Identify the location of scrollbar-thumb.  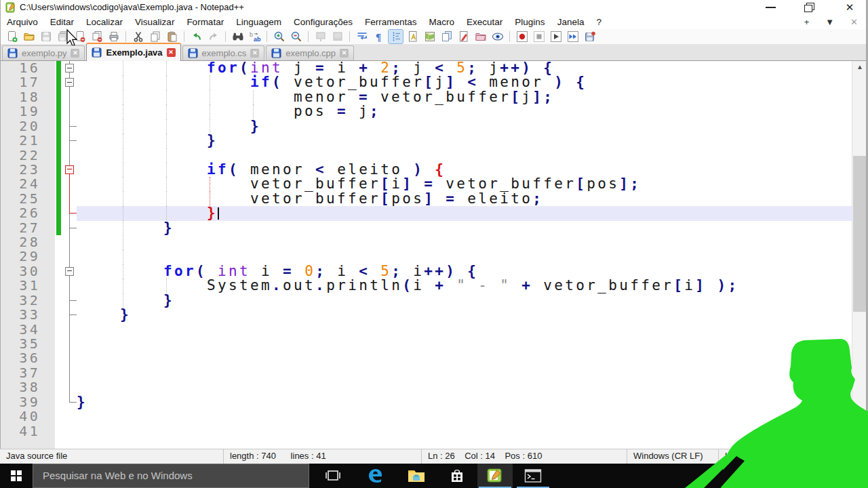
(860, 234).